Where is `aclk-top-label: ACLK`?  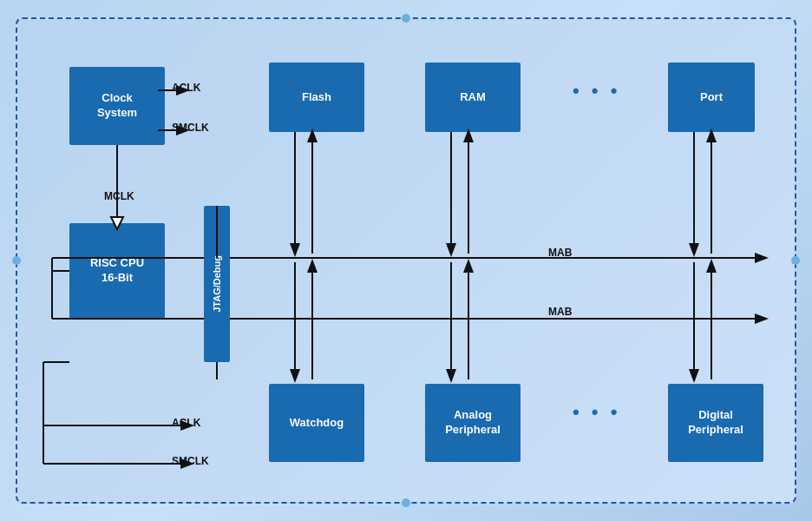 aclk-top-label: ACLK is located at coordinates (186, 88).